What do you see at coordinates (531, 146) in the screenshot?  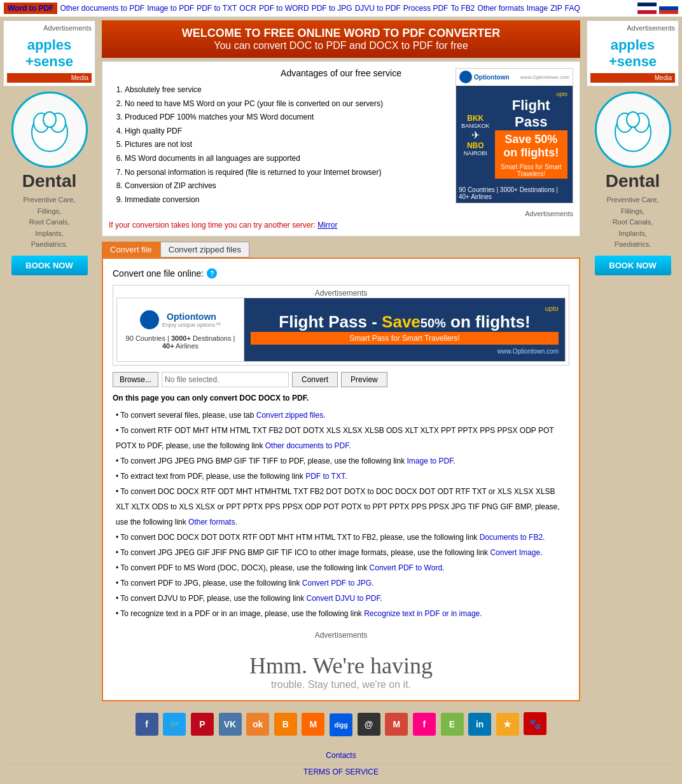 I see `ad-save-text: Save 50% on flights!` at bounding box center [531, 146].